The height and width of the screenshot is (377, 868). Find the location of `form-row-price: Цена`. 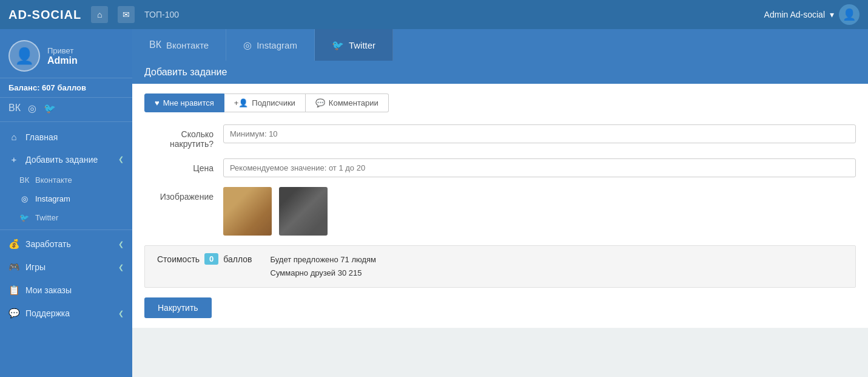

form-row-price: Цена is located at coordinates (500, 168).